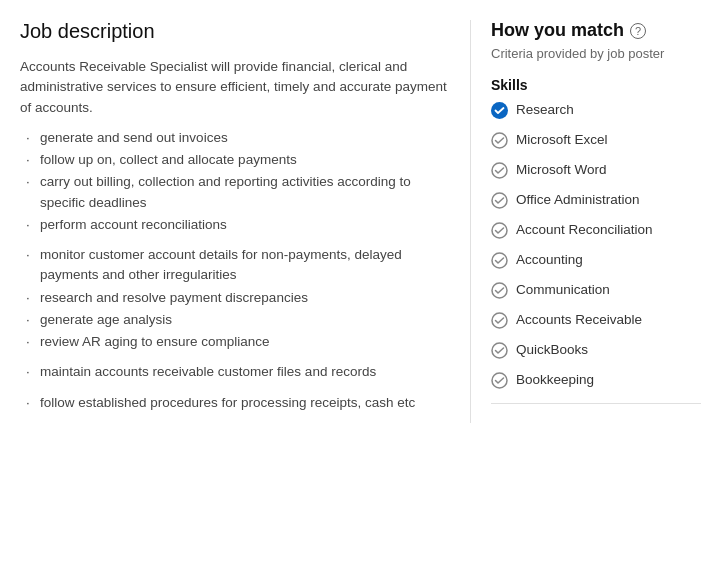  What do you see at coordinates (235, 298) in the screenshot?
I see `bullet-list-group2: monitor customer account details for non…` at bounding box center [235, 298].